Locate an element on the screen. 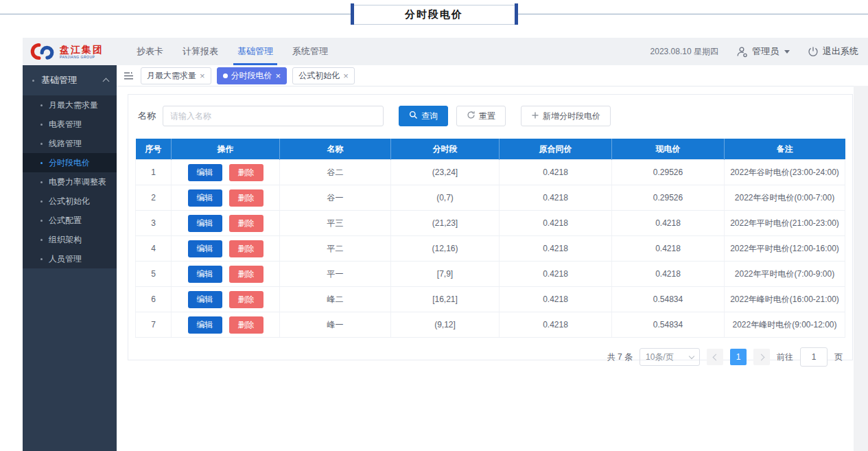 The height and width of the screenshot is (451, 868). sidebar-item-formula-init: 公式初始化 is located at coordinates (70, 201).